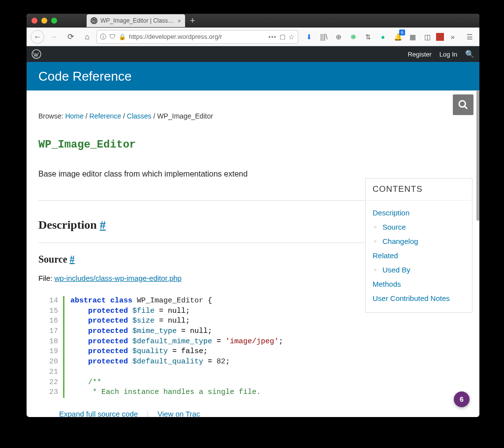 The width and height of the screenshot is (504, 448). Describe the element at coordinates (391, 212) in the screenshot. I see `toc-link: Description` at that location.